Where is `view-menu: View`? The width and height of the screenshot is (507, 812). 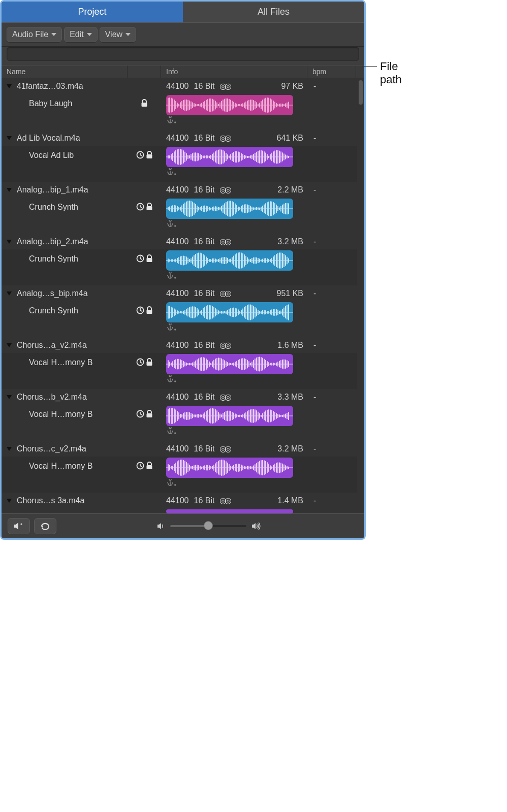 view-menu: View is located at coordinates (118, 35).